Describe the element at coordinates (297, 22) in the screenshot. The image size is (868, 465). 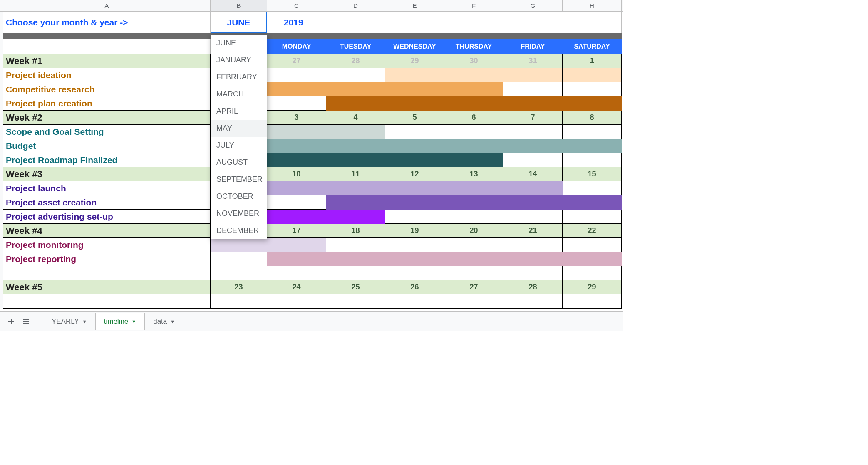
I see `year-cell: 2019` at that location.